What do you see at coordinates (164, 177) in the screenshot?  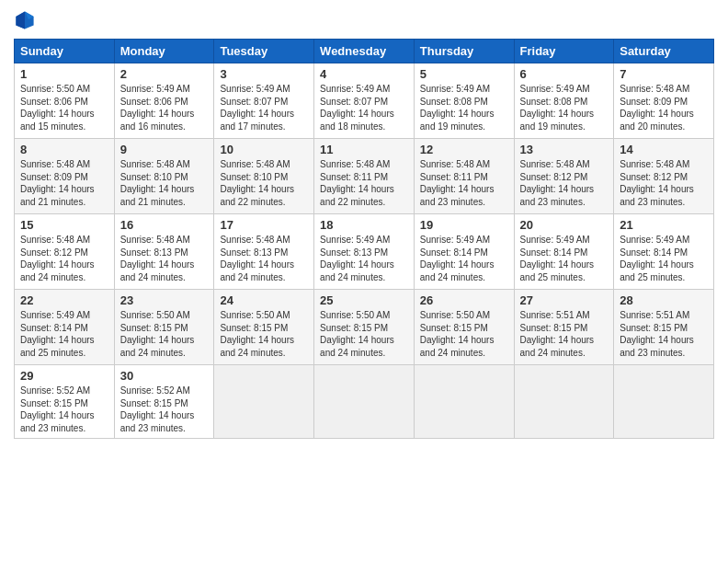 I see `calendar-cell: 9 Sunrise: 5:48 AMSunset: 8:10 PMDayligh…` at bounding box center [164, 177].